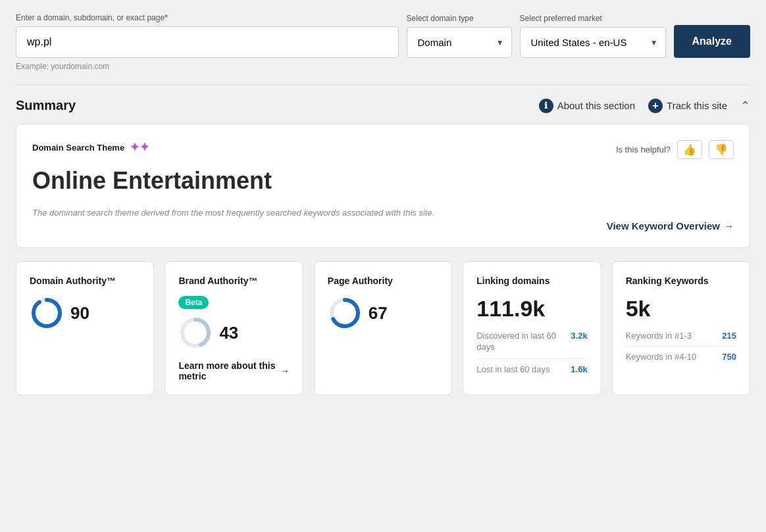  I want to click on thumbs-up-button: 👍, so click(690, 150).